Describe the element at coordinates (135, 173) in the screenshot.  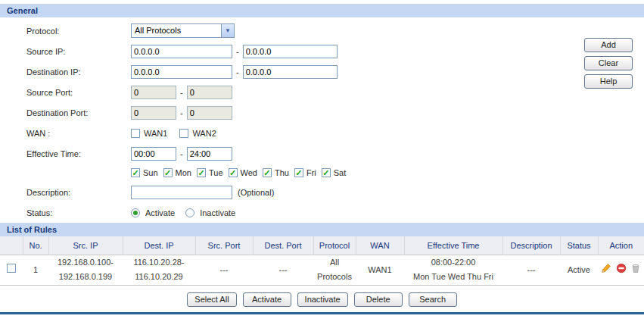
I see `sun-checkbox` at that location.